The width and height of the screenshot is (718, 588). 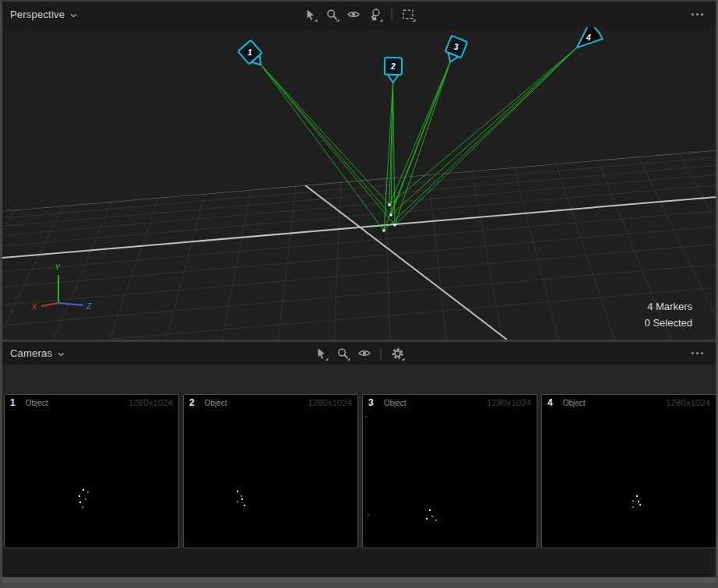 What do you see at coordinates (37, 354) in the screenshot?
I see `cameras-view-dropdown: Cameras` at bounding box center [37, 354].